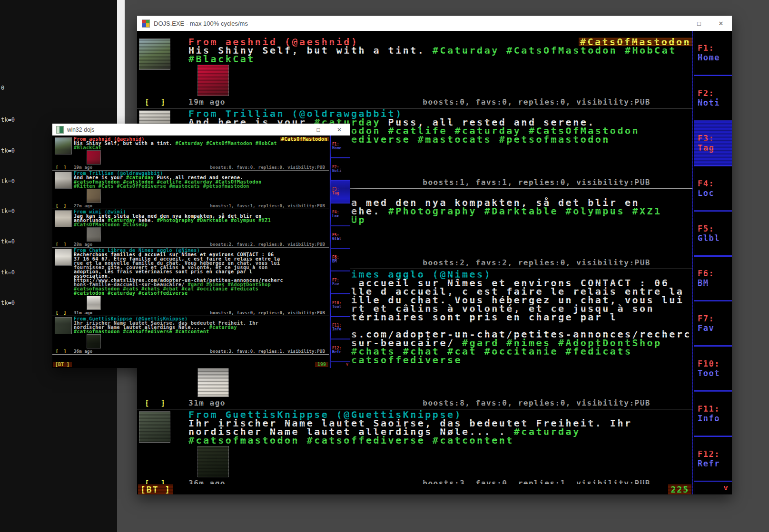 The image size is (769, 532). I want to click on post-item: From wimi (@wimi)Jag kan inte sluta leka…, so click(190, 228).